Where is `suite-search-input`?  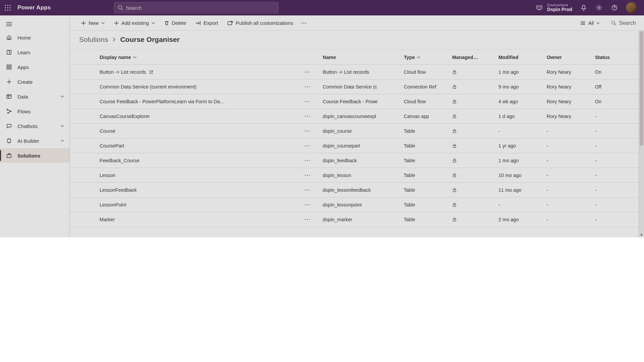 suite-search-input is located at coordinates (200, 8).